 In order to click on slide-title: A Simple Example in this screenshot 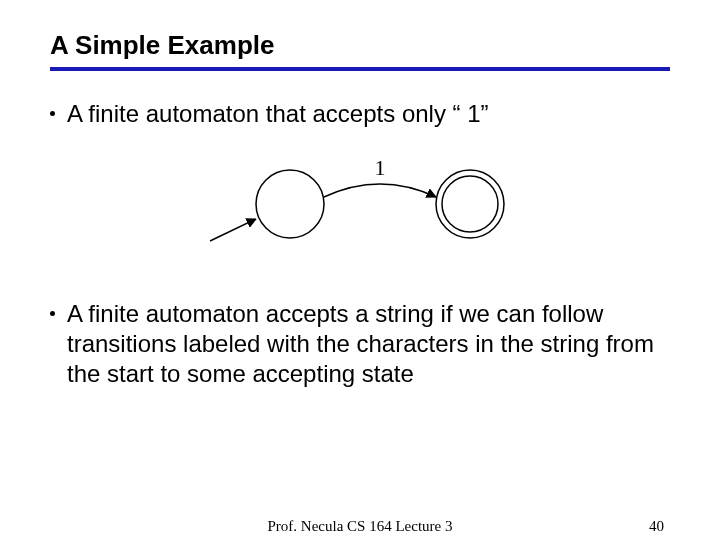, I will do `click(360, 46)`.